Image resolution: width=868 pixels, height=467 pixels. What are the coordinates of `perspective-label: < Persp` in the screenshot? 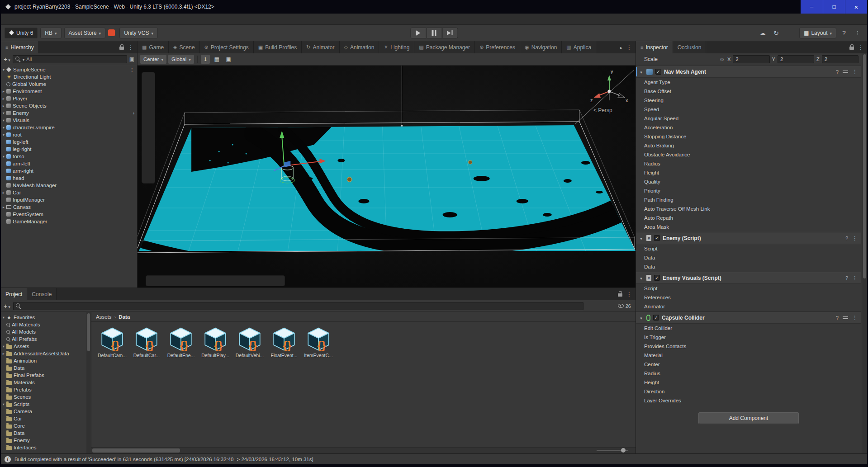 It's located at (603, 110).